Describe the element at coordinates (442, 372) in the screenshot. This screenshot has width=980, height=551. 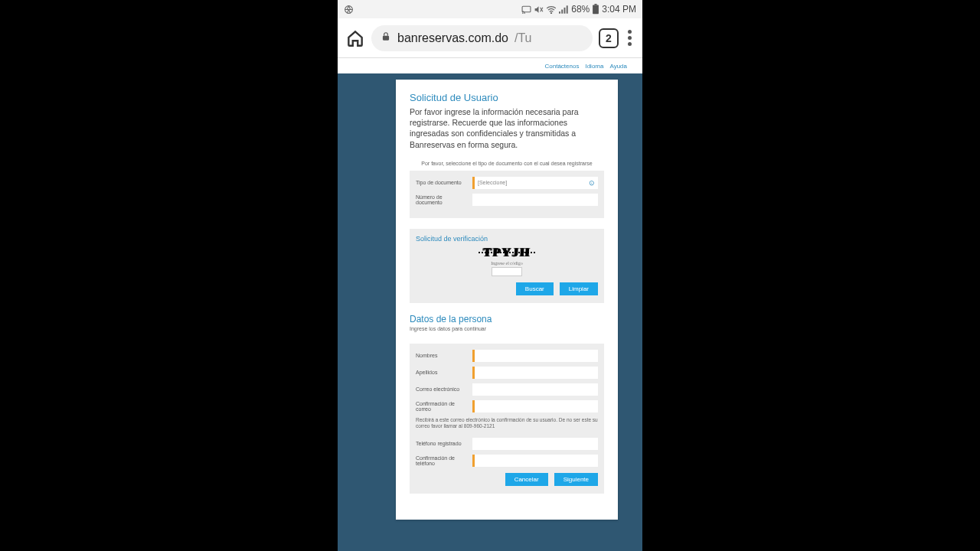
I see `apellidos-label: Apellidos` at that location.